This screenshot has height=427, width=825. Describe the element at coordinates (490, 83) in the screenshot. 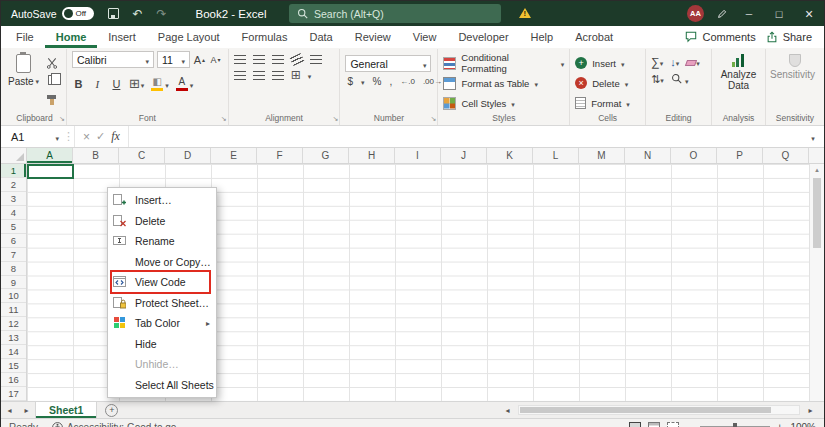

I see `format-as-table-button: Format as Table` at that location.